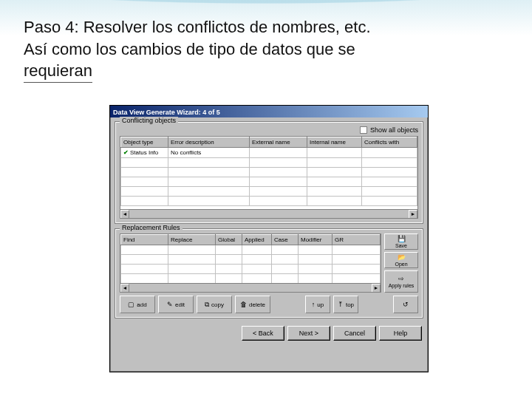 The height and width of the screenshot is (399, 532). I want to click on move-top-button: ⤒ top, so click(346, 304).